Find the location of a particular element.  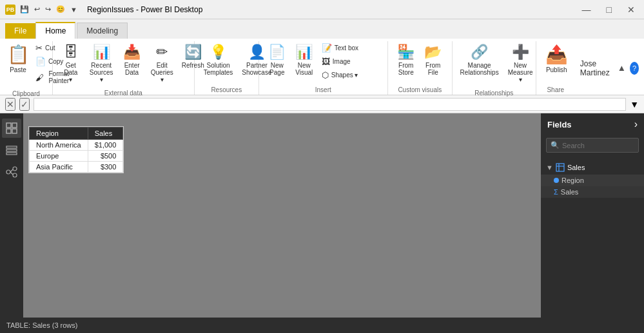

from-store-button: 🏪 From Store is located at coordinates (406, 60).